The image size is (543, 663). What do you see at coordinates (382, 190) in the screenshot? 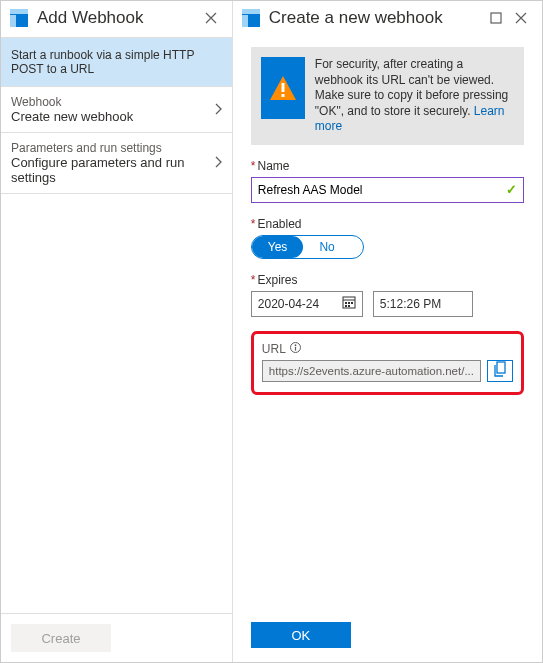
I see `name-input` at bounding box center [382, 190].